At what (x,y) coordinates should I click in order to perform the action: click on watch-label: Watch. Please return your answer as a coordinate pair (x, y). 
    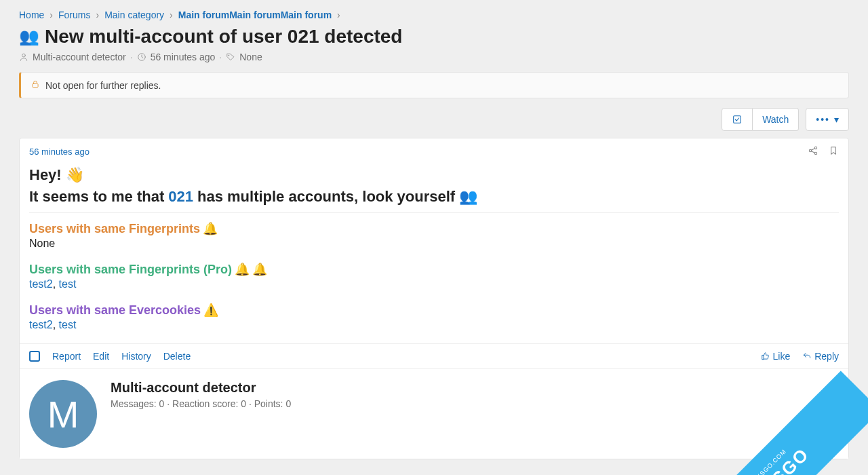
    Looking at the image, I should click on (776, 119).